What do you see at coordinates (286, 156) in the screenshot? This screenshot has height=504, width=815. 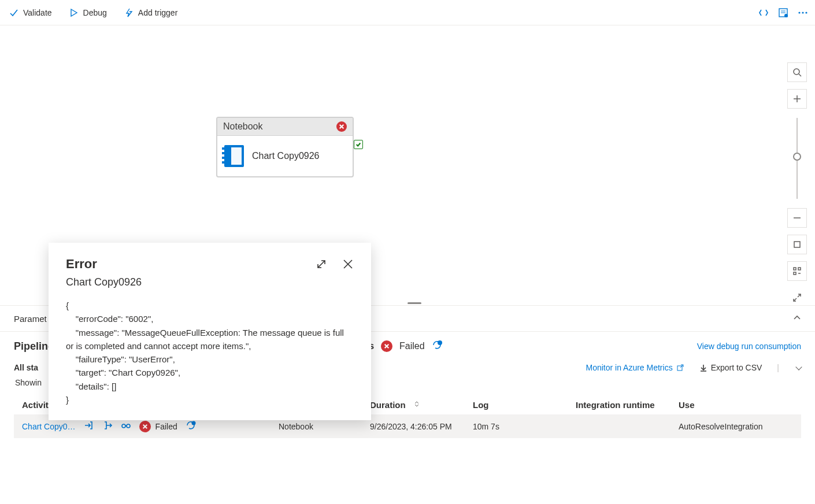 I see `activity-name: Chart Copy0926` at bounding box center [286, 156].